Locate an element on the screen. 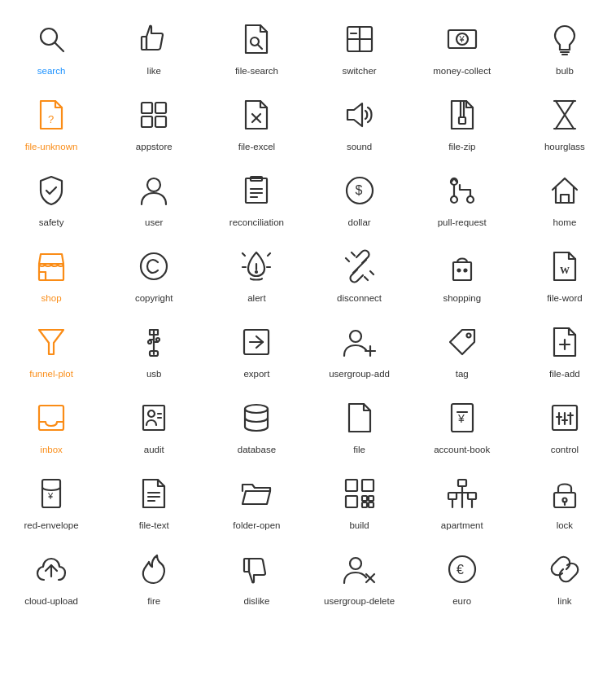 The width and height of the screenshot is (616, 680). icon-label-switcher: switcher is located at coordinates (359, 72).